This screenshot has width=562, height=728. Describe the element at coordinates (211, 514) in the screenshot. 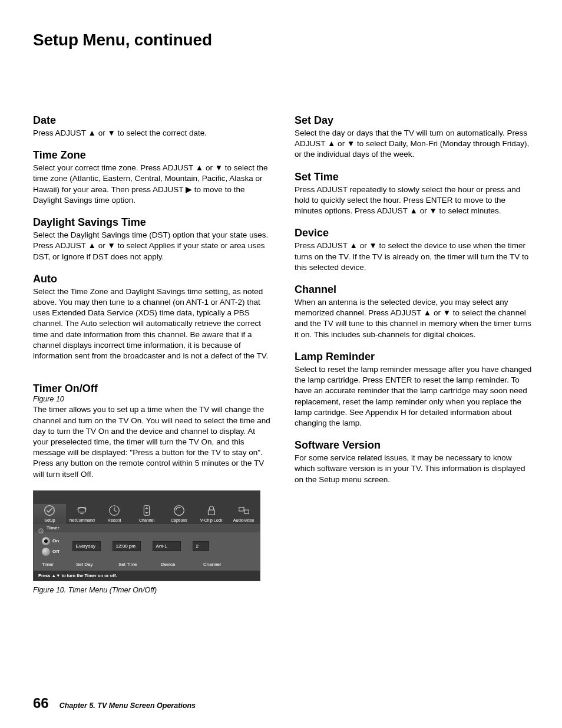

I see `tab-vchip: V-Chip Lock` at that location.